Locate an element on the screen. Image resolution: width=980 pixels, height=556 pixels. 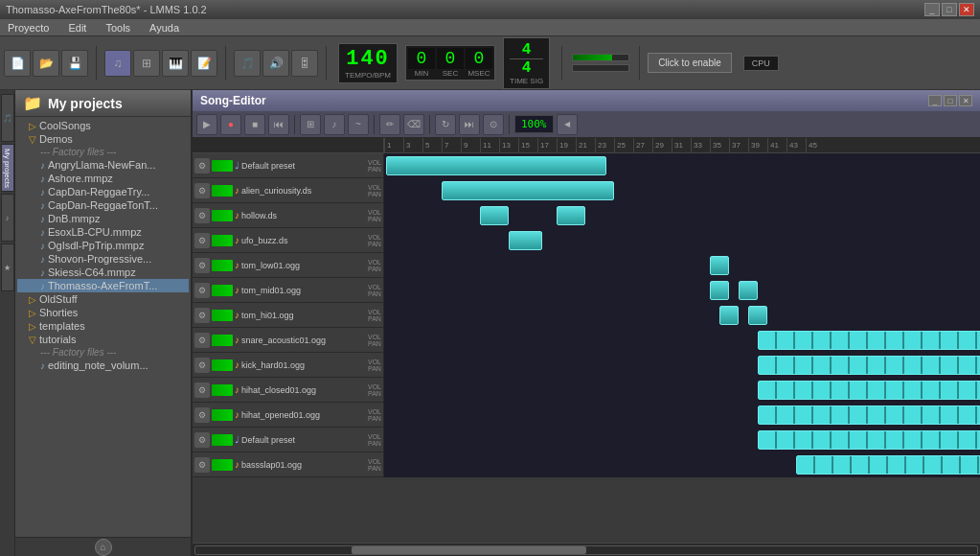
tree-coolsongs: ▷ CoolSongs is located at coordinates (103, 126).